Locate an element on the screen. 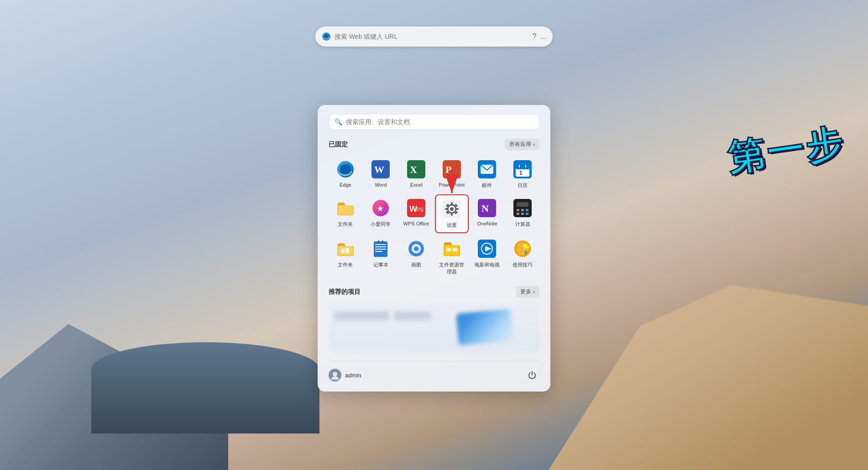 This screenshot has width=868, height=470. paint-label: 画图 is located at coordinates (416, 265).